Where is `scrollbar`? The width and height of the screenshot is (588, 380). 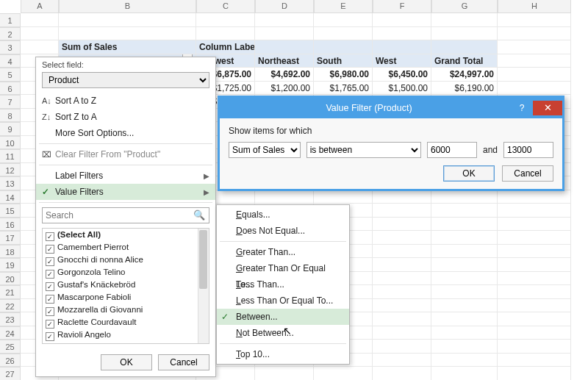 scrollbar is located at coordinates (203, 286).